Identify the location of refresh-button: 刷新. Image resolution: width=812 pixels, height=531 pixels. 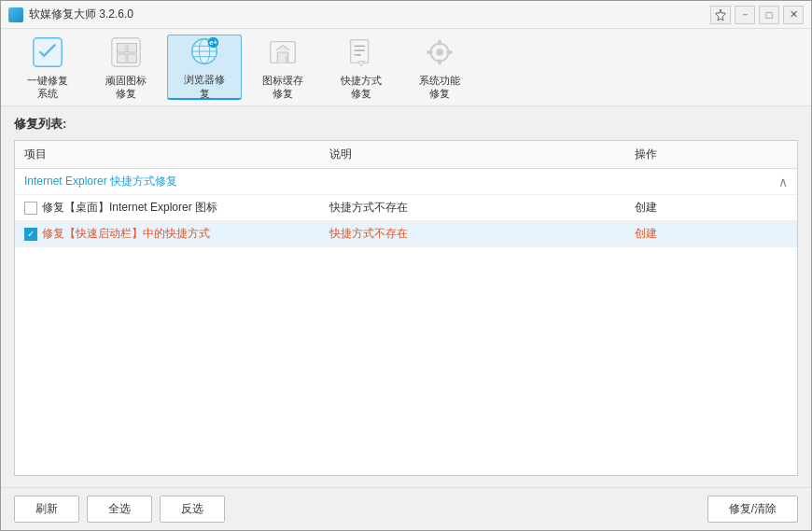
(47, 510).